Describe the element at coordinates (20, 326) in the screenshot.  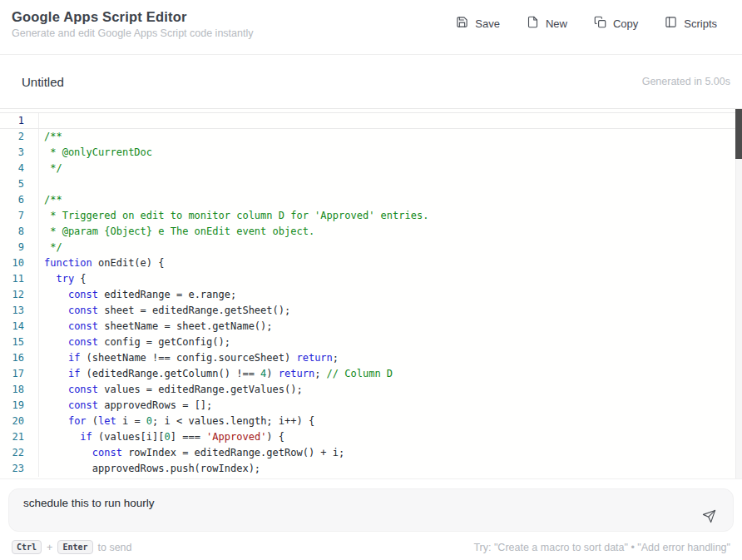
I see `line-number: 14` at that location.